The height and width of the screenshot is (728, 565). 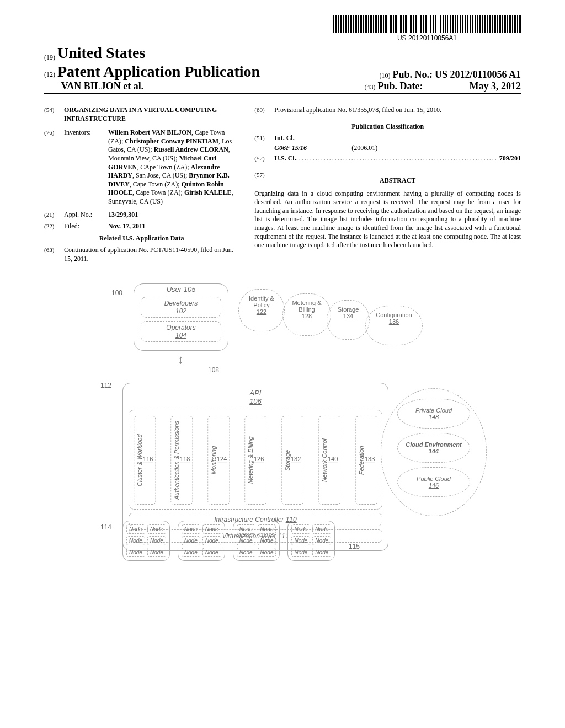 What do you see at coordinates (495, 86) in the screenshot?
I see `pub-date: May 3, 2012` at bounding box center [495, 86].